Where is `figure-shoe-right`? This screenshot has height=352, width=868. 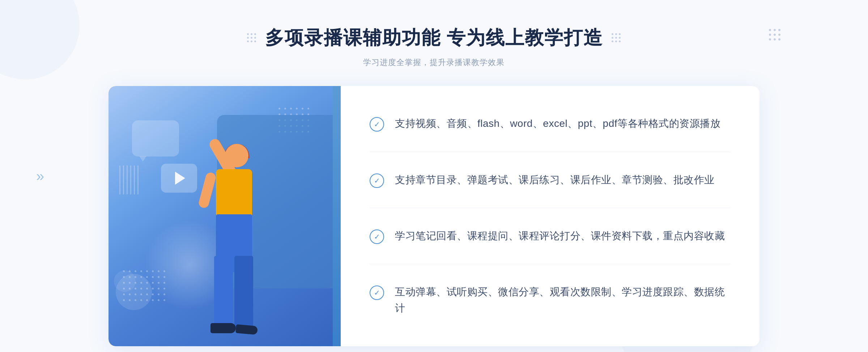 figure-shoe-right is located at coordinates (247, 330).